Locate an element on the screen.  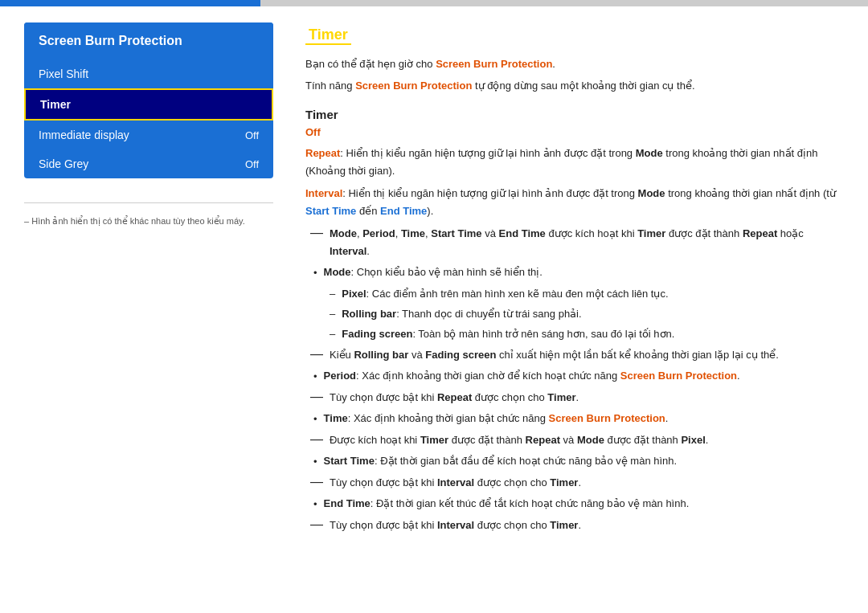
interval-paragraph: Interval: Hiển thị kiểu ngăn hiện tượng … is located at coordinates (575, 202).